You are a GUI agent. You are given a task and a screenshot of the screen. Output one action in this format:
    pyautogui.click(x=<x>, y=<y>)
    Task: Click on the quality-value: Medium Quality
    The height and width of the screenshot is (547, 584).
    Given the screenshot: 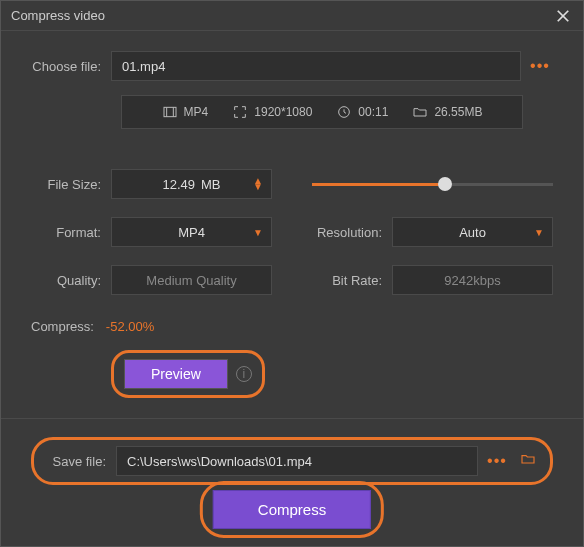 What is the action you would take?
    pyautogui.click(x=191, y=280)
    